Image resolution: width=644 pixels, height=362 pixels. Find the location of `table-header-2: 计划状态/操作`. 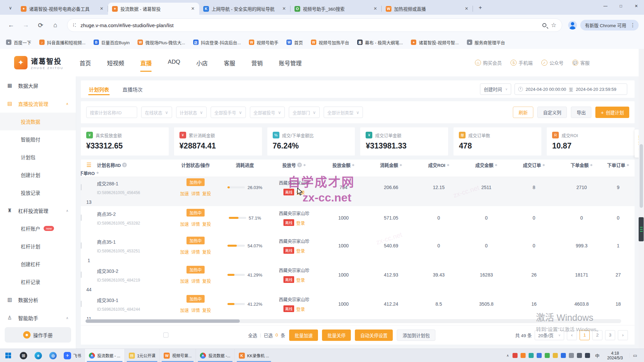

table-header-2: 计划状态/操作 is located at coordinates (196, 165).